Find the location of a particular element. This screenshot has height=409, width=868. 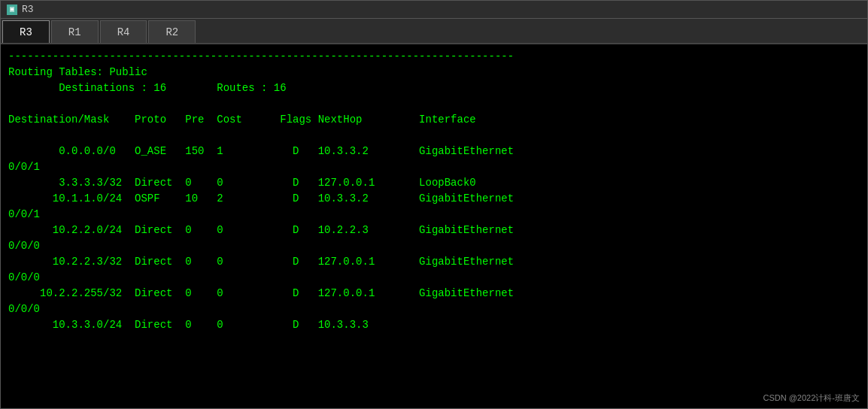

window-title: R3 is located at coordinates (28, 9).